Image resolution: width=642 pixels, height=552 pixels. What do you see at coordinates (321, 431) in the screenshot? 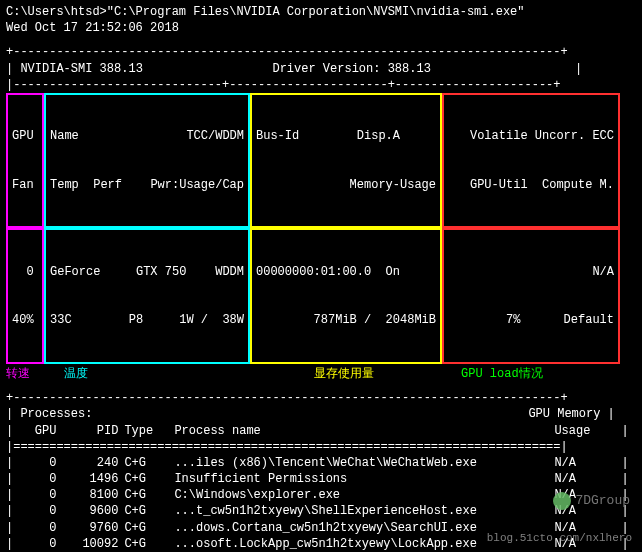
I see `processes-columns: | GPU PID Type Process name Usage |` at bounding box center [321, 431].